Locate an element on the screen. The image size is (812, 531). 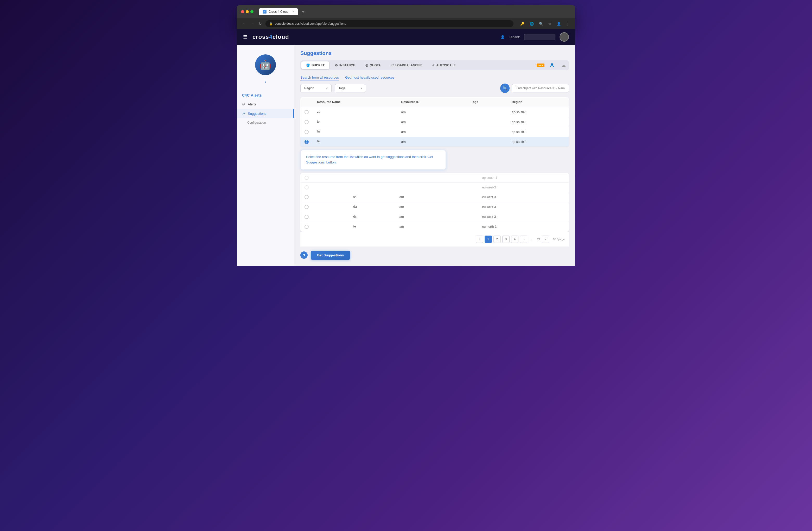
page-1-button: 1 is located at coordinates (488, 239).